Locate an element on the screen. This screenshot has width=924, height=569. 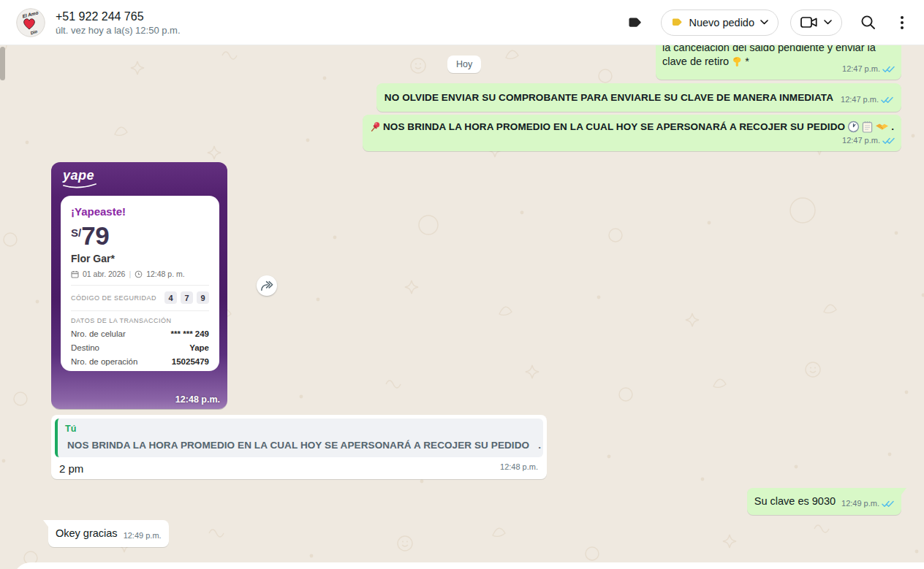
label-filter-button is located at coordinates (635, 23).